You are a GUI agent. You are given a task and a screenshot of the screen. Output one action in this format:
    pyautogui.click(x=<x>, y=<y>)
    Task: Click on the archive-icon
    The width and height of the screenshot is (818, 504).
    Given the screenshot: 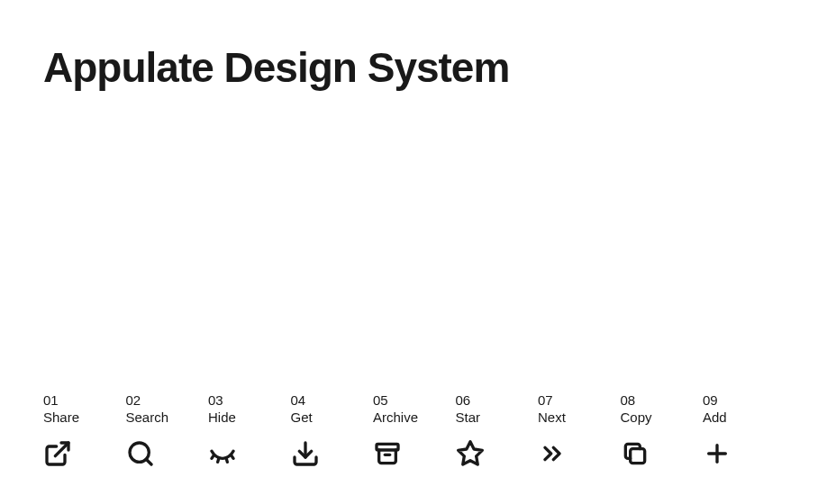 What is the action you would take?
    pyautogui.click(x=387, y=454)
    